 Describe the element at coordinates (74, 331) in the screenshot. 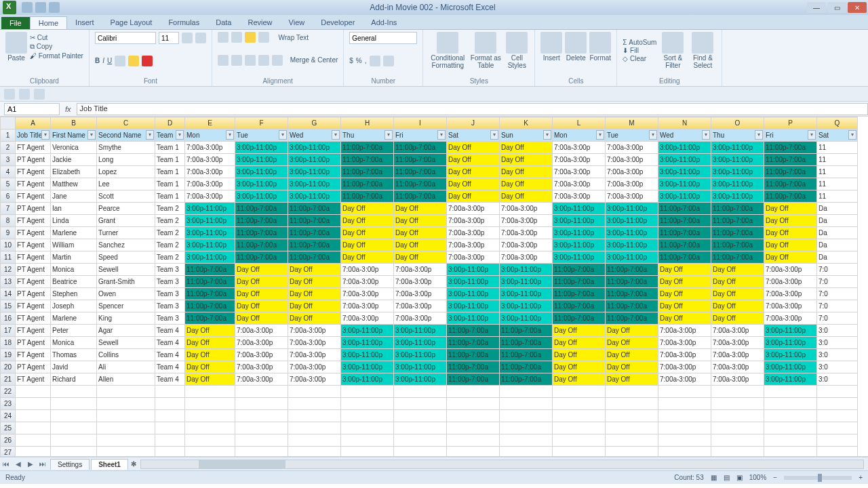

I see `cell: Peter` at that location.